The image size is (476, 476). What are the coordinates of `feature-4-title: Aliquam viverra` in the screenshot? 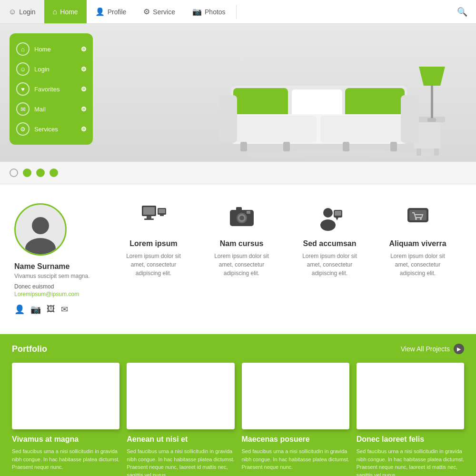 It's located at (418, 244).